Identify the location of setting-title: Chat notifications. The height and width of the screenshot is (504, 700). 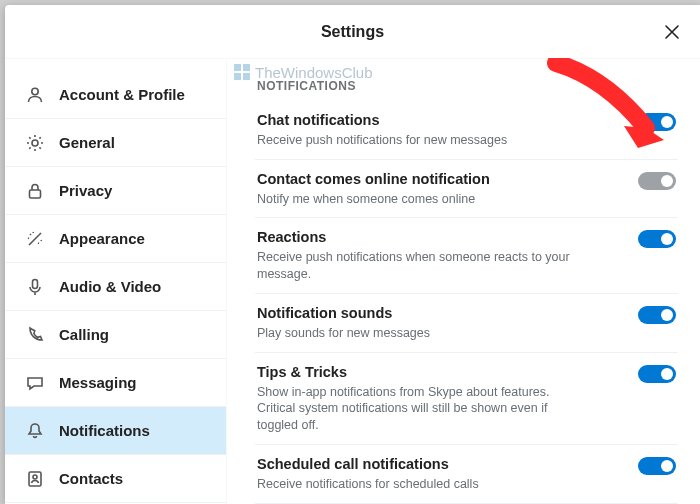
(442, 120).